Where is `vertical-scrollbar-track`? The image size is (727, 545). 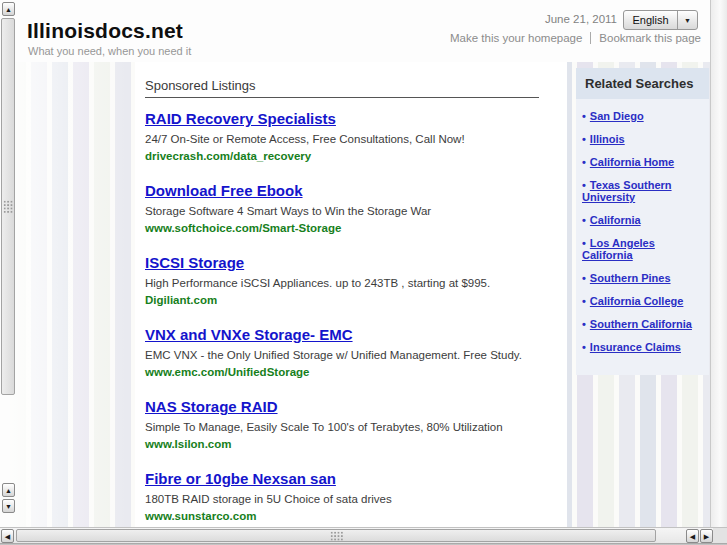
vertical-scrollbar-track is located at coordinates (718, 264).